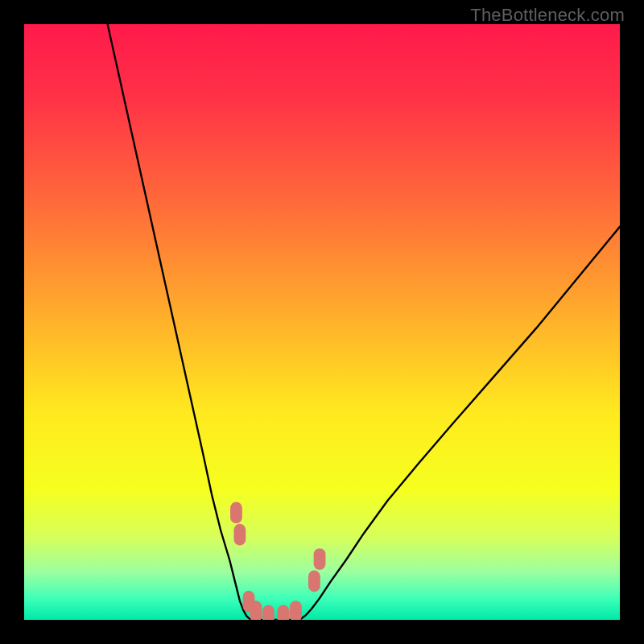 The image size is (644, 644). What do you see at coordinates (240, 535) in the screenshot?
I see `marker-m2` at bounding box center [240, 535].